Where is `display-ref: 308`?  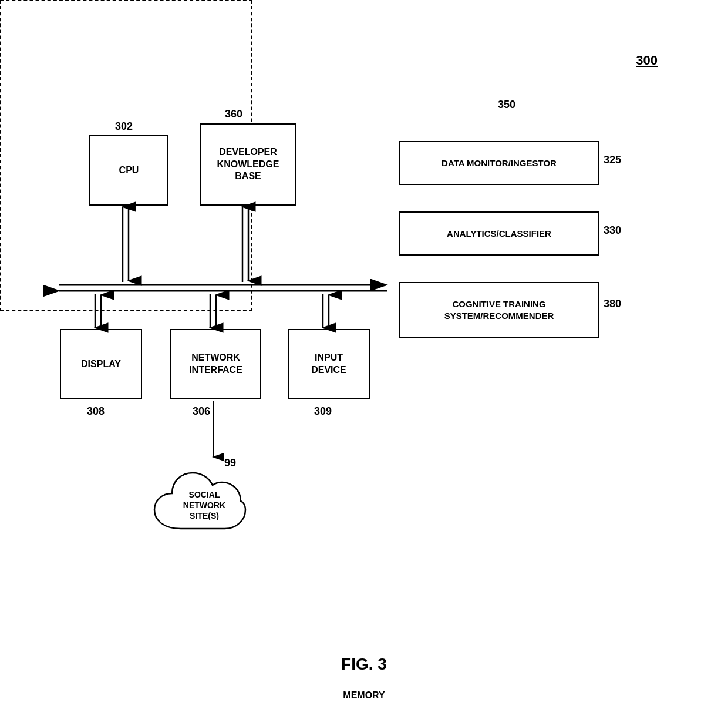 display-ref: 308 is located at coordinates (96, 411).